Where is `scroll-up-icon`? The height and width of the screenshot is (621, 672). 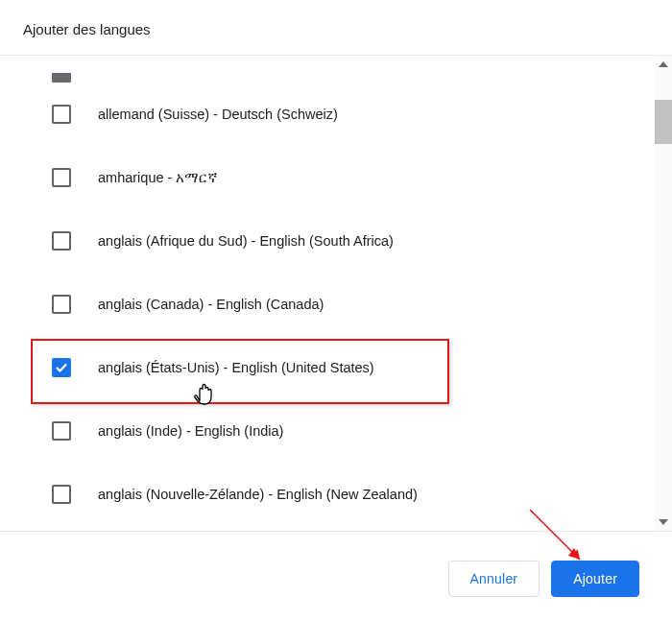 scroll-up-icon is located at coordinates (663, 64).